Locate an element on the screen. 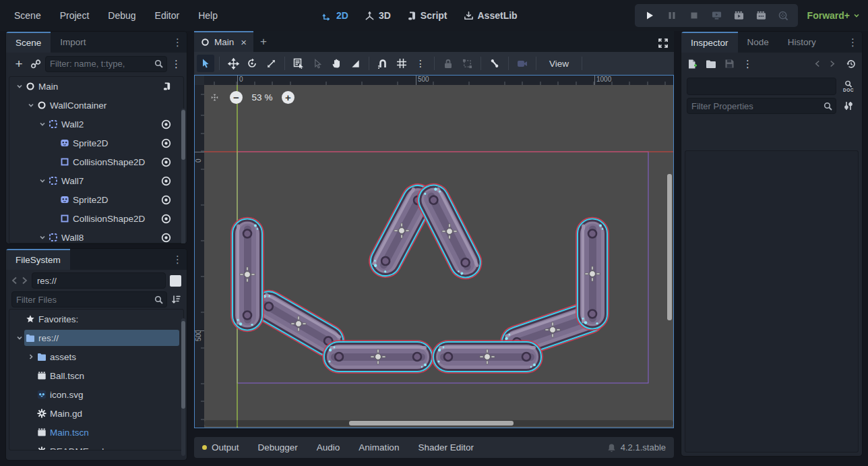 The image size is (868, 466). pause-button is located at coordinates (672, 16).